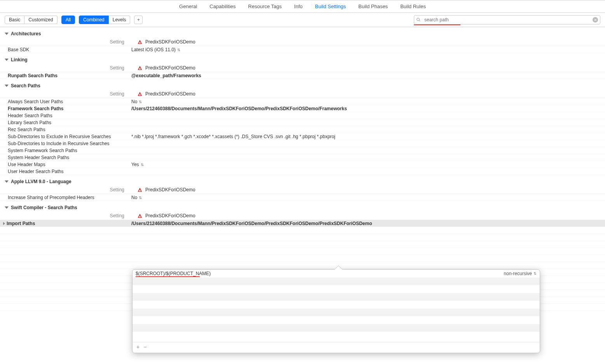 This screenshot has width=605, height=364. I want to click on section-title: Search Paths, so click(26, 86).